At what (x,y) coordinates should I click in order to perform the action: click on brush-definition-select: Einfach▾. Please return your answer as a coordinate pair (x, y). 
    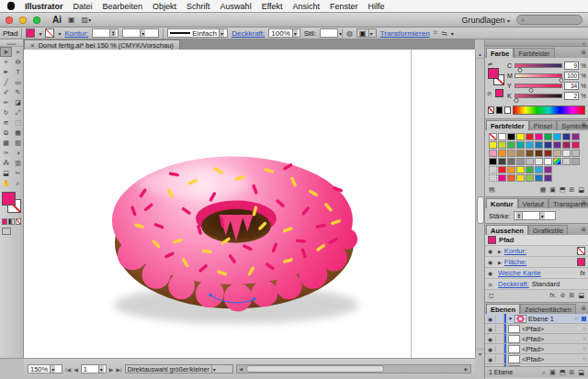
    Looking at the image, I should click on (198, 33).